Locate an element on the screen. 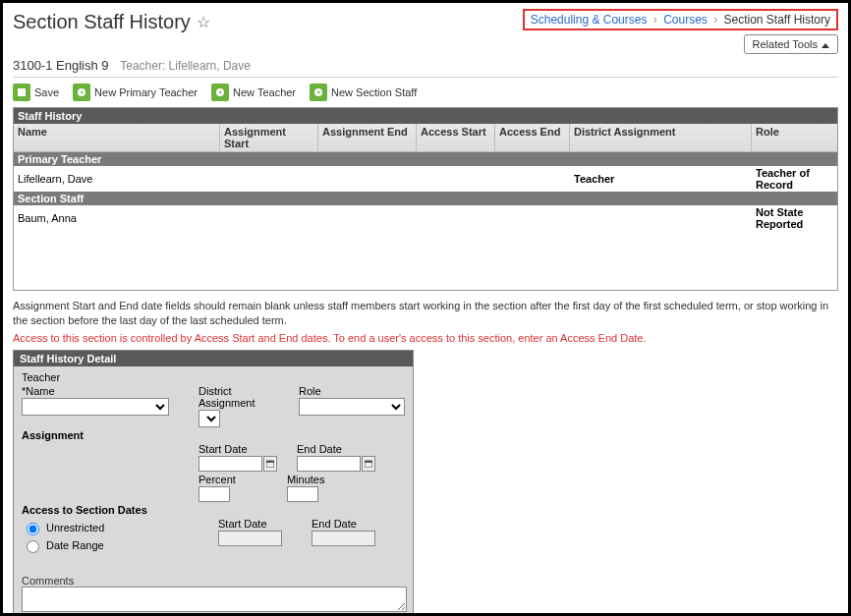 Image resolution: width=851 pixels, height=616 pixels. assignment-end-date-input is located at coordinates (328, 464).